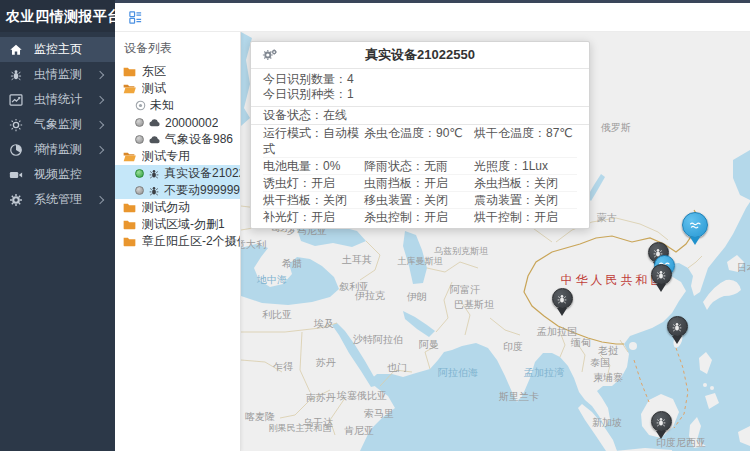  I want to click on popup-grid-cell: 诱虫灯：开启, so click(314, 183).